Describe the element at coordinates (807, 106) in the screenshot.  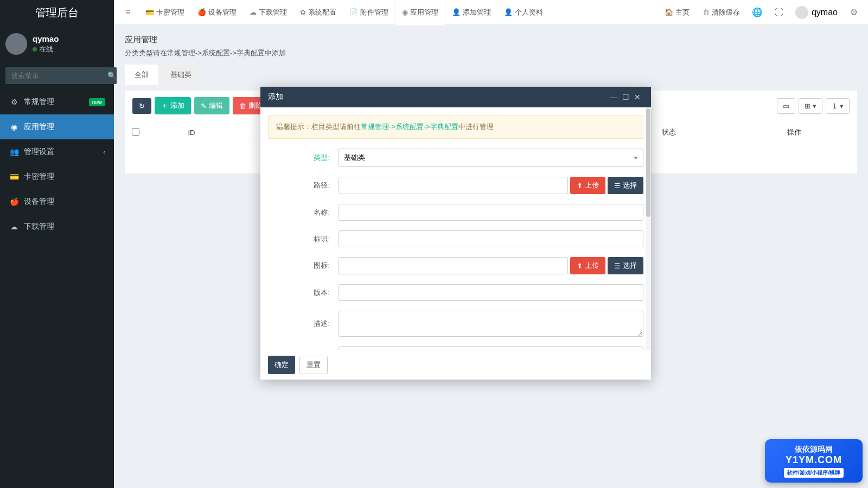
I see `grid-icon: ⊞` at that location.